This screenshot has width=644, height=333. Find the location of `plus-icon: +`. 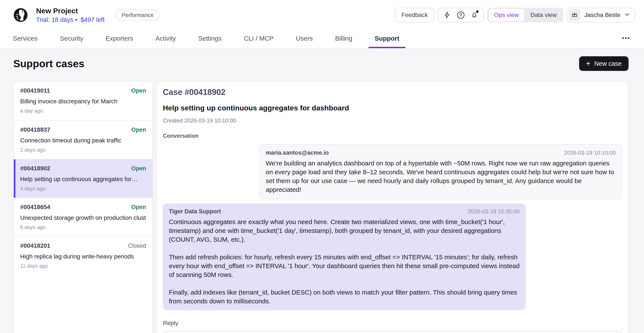

plus-icon: + is located at coordinates (588, 64).